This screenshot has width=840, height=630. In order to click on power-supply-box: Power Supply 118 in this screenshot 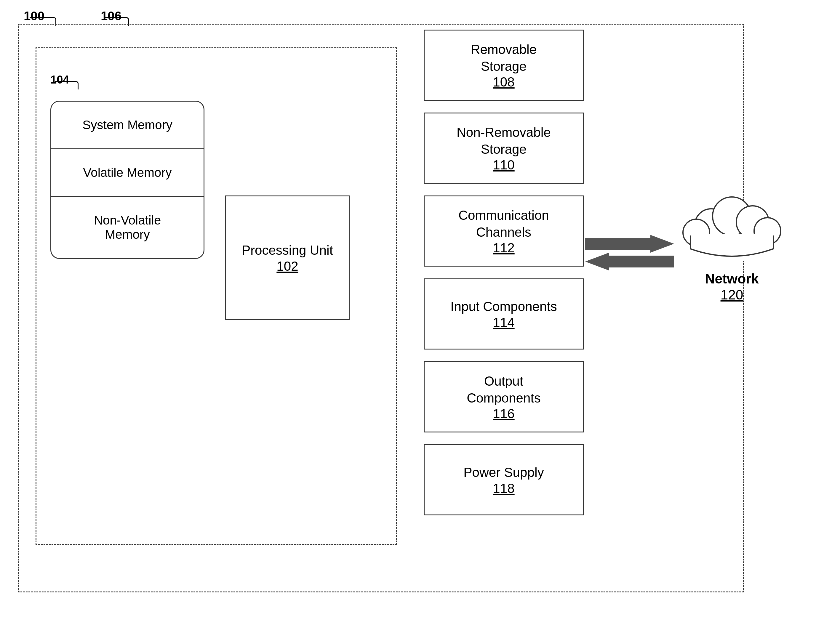, I will do `click(504, 480)`.